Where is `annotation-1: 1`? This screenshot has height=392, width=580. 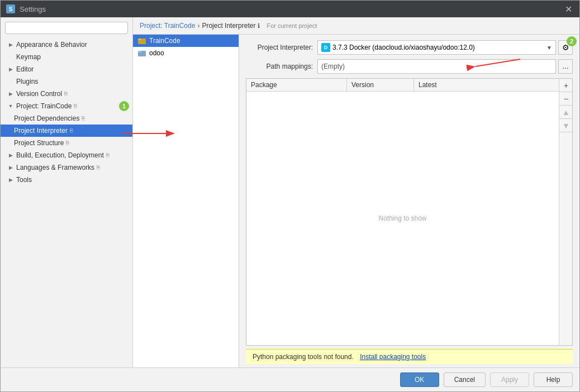
annotation-1: 1 is located at coordinates (124, 106).